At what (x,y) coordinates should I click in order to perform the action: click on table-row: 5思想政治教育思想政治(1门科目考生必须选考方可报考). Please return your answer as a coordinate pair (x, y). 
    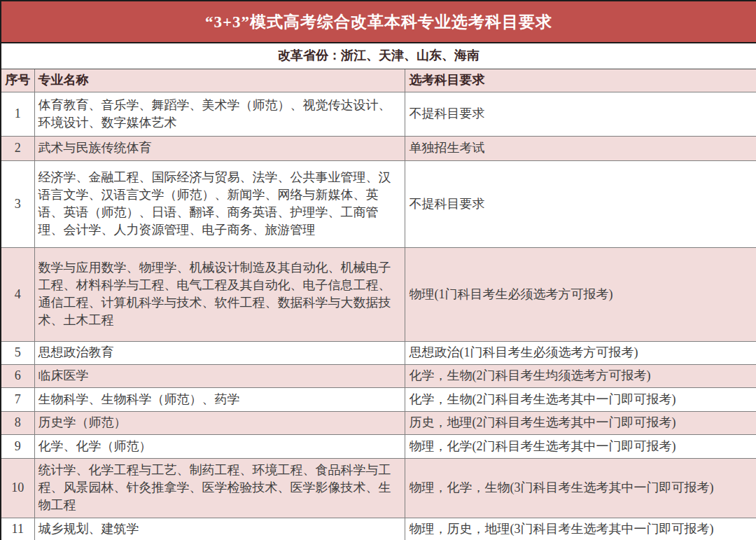
    Looking at the image, I should click on (378, 353).